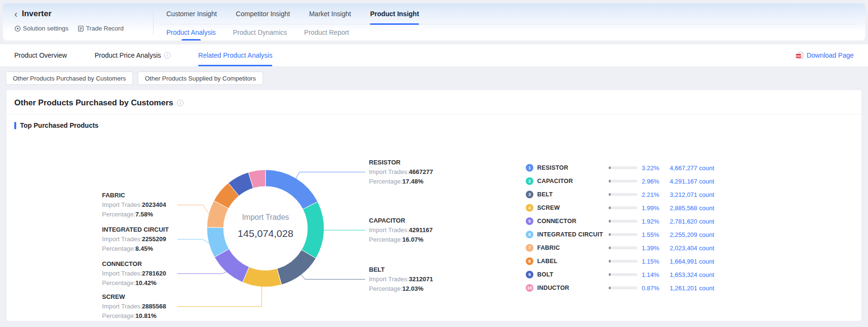  I want to click on donut-center-text: Import Trades 145,074,028, so click(266, 226).